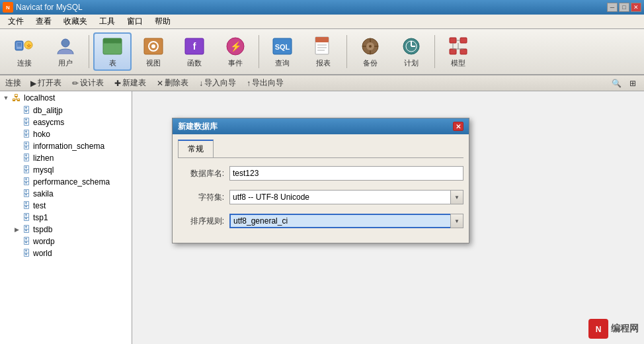 Image resolution: width=644 pixels, height=344 pixels. Describe the element at coordinates (48, 110) in the screenshot. I see `db-label-alitjp: db_alitjp` at that location.